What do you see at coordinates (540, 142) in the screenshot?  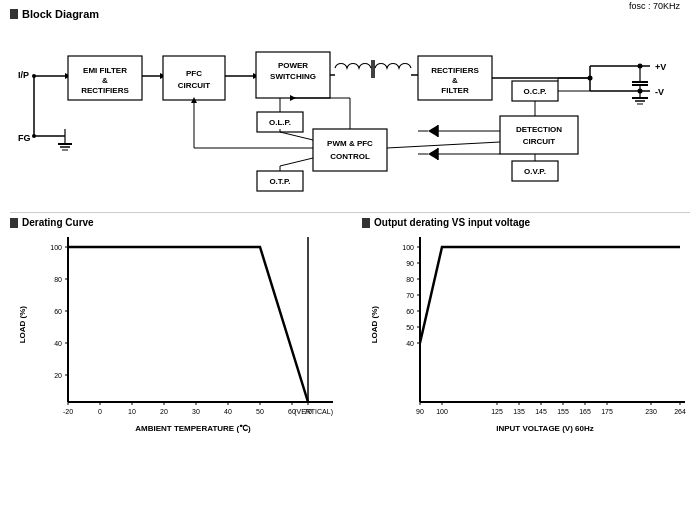 I see `det-box-line2: CIRCUIT` at bounding box center [540, 142].